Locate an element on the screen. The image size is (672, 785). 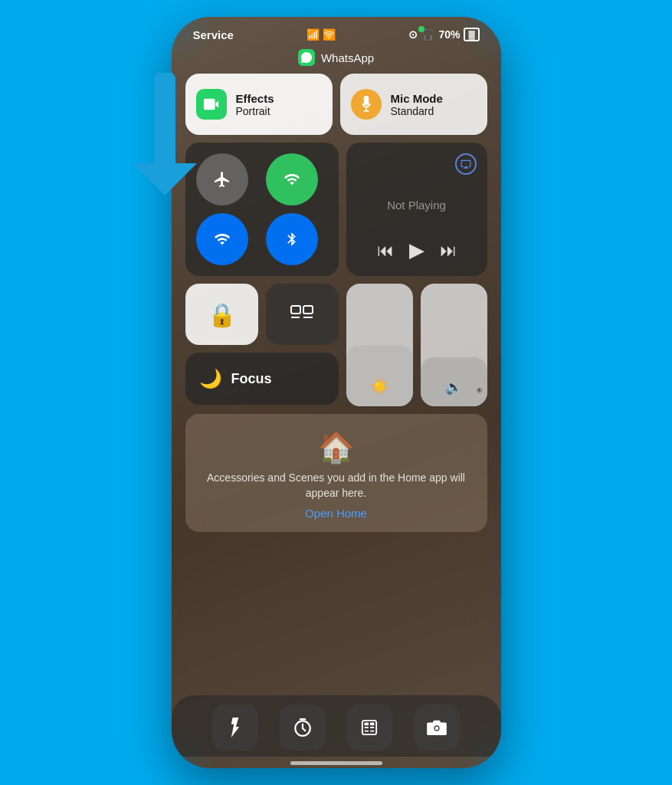
focus-label: Focus is located at coordinates (251, 379).